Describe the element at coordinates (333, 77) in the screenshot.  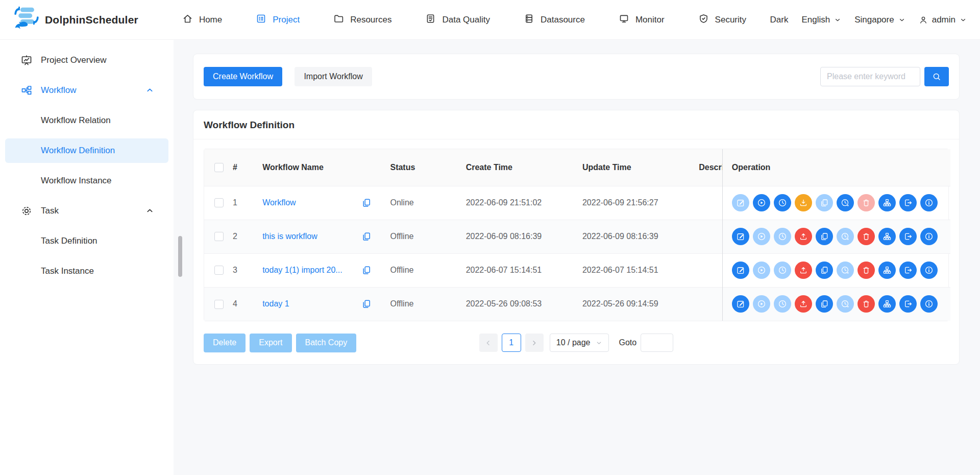
I see `import-workflow-button: Import Workflow` at that location.